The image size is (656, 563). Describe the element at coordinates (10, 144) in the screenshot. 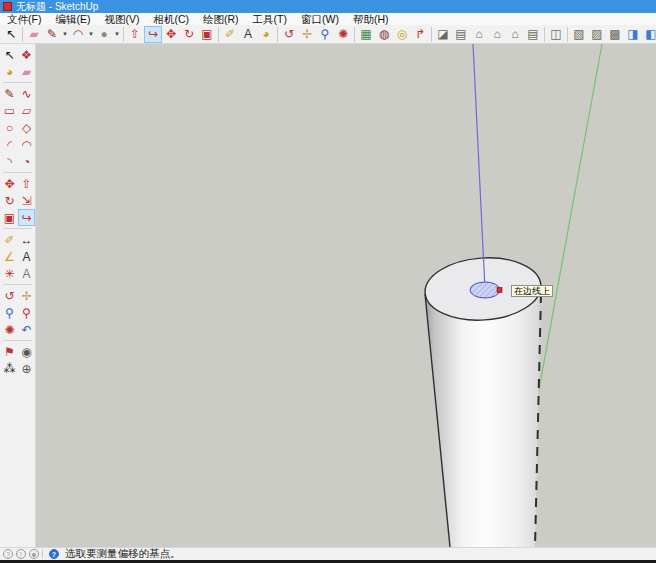

I see `arc-tool-icon: ◜` at that location.